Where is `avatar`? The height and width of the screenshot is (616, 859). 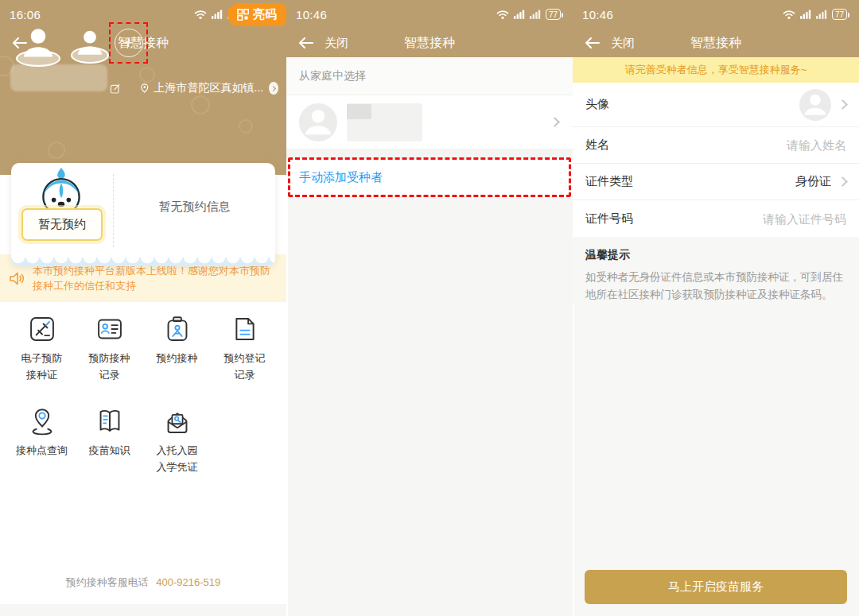
avatar is located at coordinates (88, 42).